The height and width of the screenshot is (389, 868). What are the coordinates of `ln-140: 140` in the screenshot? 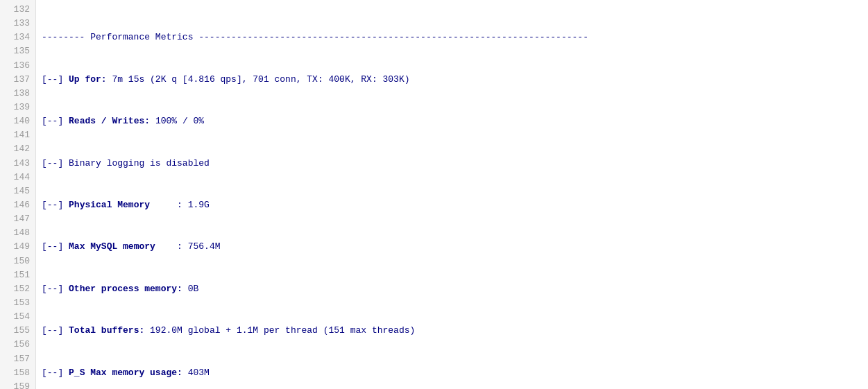 It's located at (18, 121).